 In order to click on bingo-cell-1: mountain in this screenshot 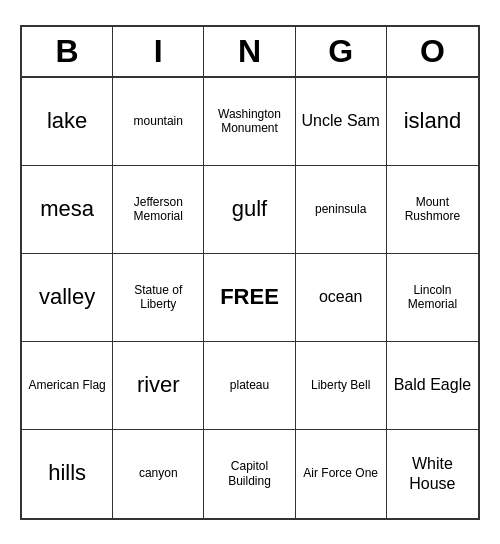, I will do `click(158, 122)`.